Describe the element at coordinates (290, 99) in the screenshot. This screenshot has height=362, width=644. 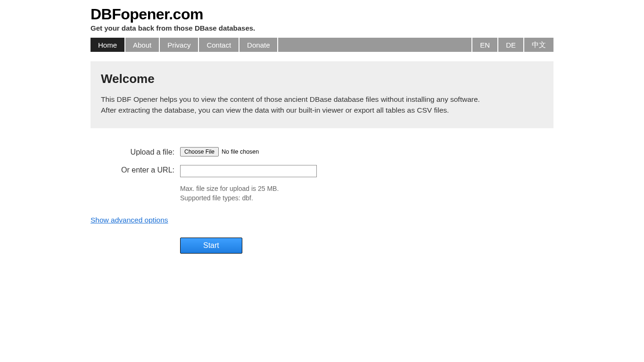
I see `welcome-line1: This DBF Opener helps you to view the co…` at that location.